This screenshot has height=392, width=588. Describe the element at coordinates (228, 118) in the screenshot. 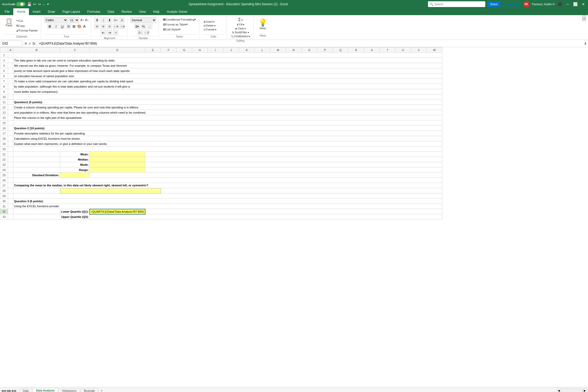

I see `cell-B14: Place this column in the right part of t…` at that location.